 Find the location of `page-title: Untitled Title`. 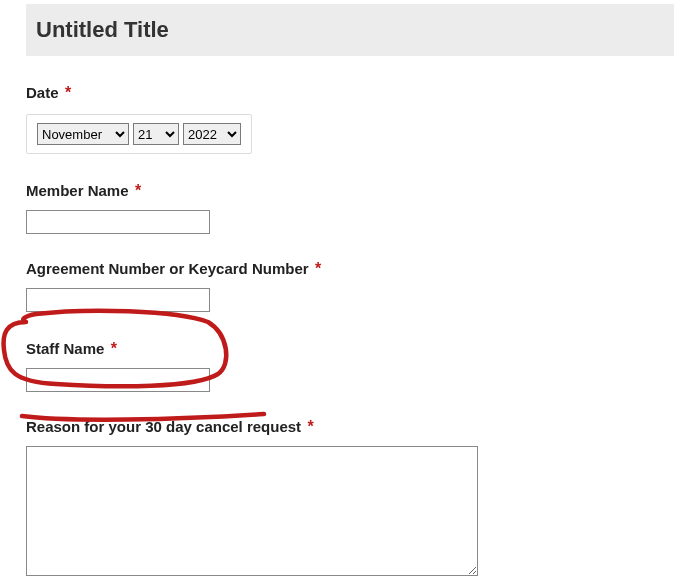

page-title: Untitled Title is located at coordinates (350, 30).